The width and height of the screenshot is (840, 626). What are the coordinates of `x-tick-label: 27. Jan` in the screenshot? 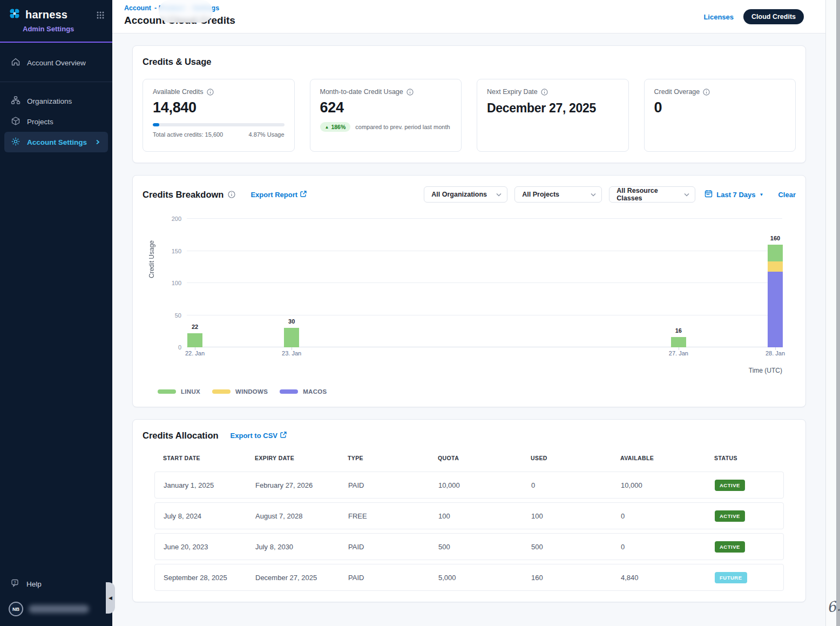 It's located at (679, 353).